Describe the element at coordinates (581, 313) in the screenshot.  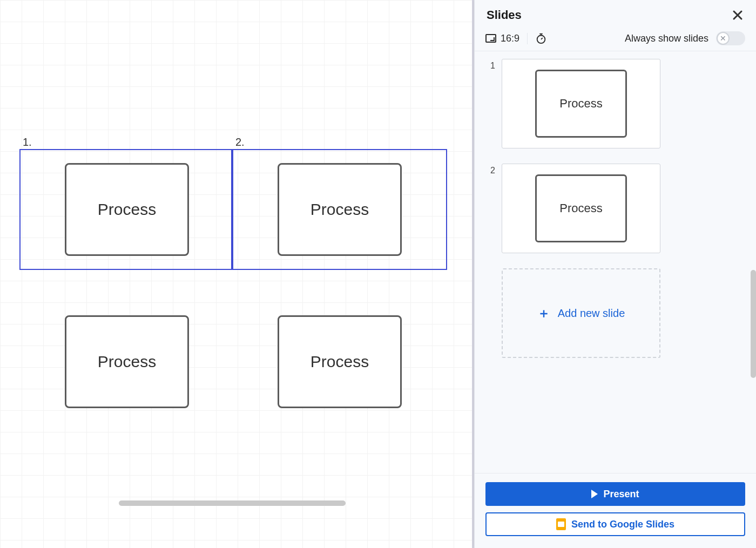
I see `add-new-slide-button: ＋ Add new slide` at that location.